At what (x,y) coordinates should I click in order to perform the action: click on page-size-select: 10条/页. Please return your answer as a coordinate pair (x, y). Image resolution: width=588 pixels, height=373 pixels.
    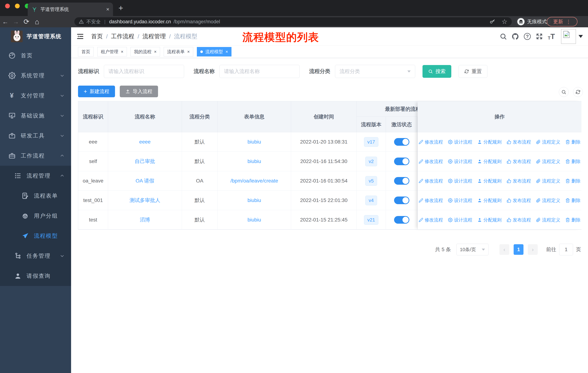
    Looking at the image, I should click on (472, 250).